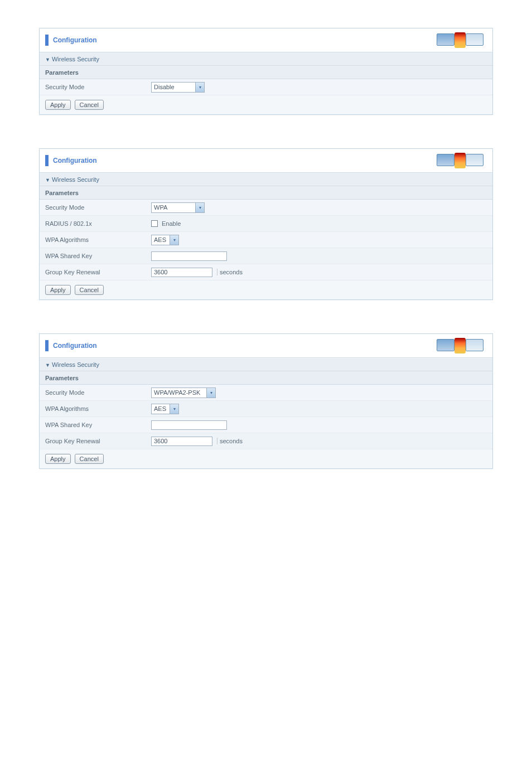  Describe the element at coordinates (178, 207) in the screenshot. I see `security-mode-select: WPA ▾` at that location.